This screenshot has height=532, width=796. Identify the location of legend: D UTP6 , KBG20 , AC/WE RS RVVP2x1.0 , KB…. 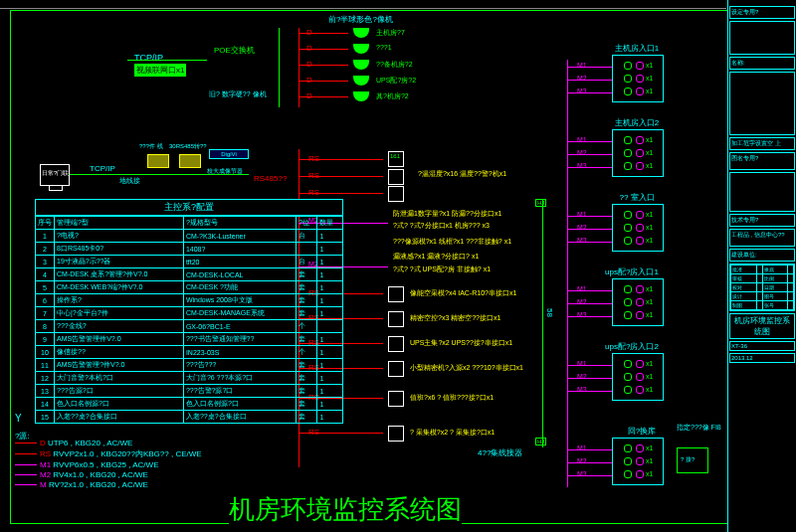
(108, 463).